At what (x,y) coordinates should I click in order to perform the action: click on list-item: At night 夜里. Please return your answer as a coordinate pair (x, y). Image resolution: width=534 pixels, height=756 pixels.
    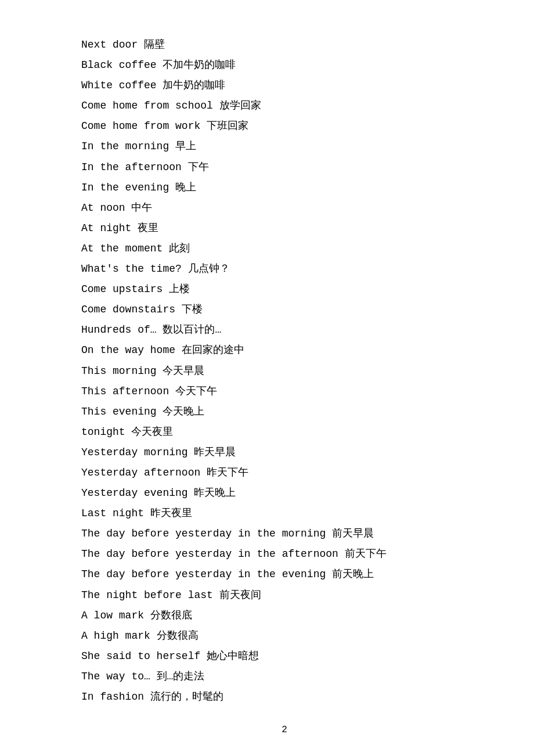
    Looking at the image, I should click on (284, 229).